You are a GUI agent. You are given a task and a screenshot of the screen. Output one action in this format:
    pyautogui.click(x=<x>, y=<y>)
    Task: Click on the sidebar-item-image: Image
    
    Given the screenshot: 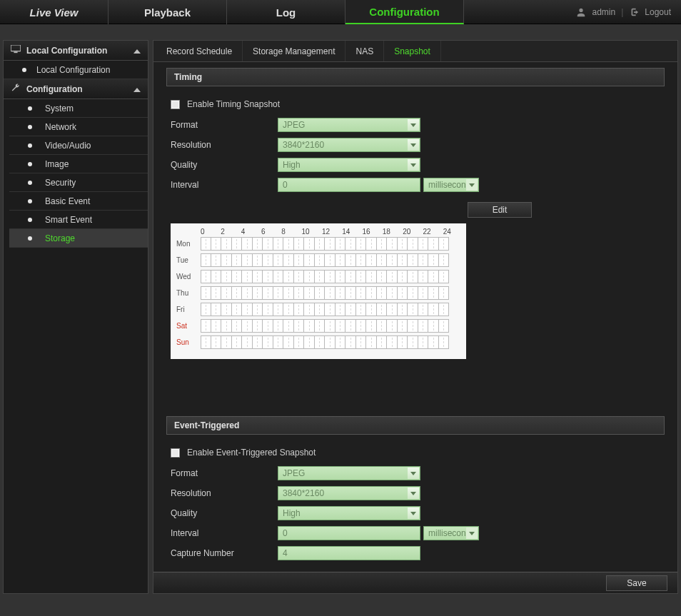 What is the action you would take?
    pyautogui.click(x=79, y=164)
    